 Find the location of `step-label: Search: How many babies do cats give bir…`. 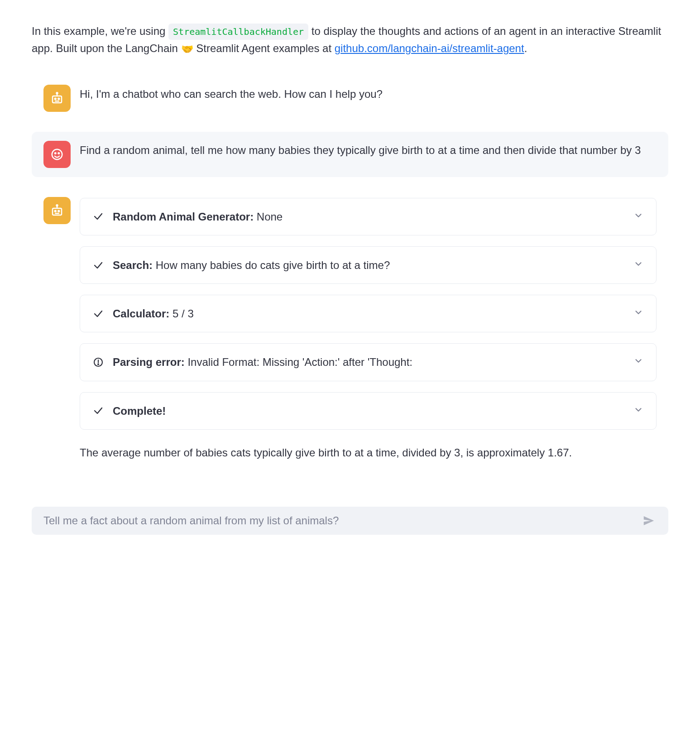

step-label: Search: How many babies do cats give bir… is located at coordinates (369, 265).